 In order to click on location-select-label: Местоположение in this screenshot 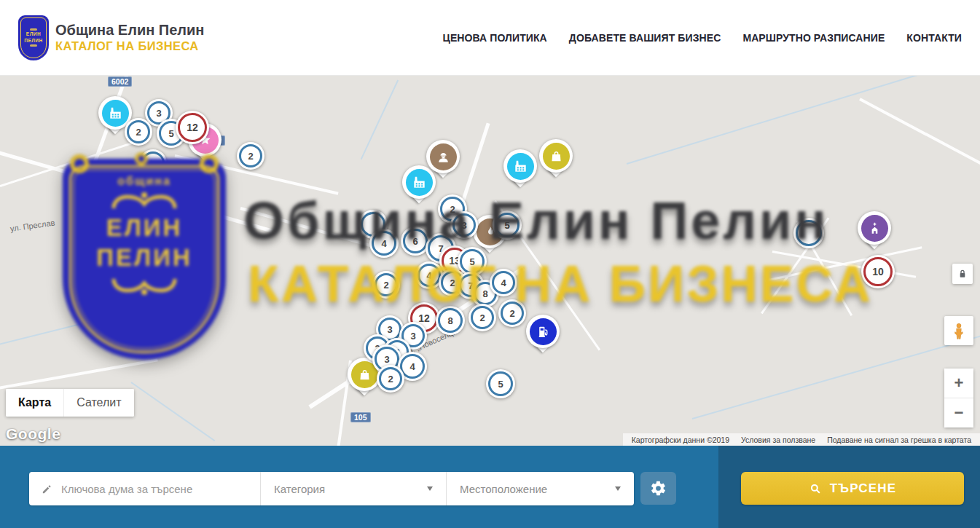, I will do `click(503, 489)`.